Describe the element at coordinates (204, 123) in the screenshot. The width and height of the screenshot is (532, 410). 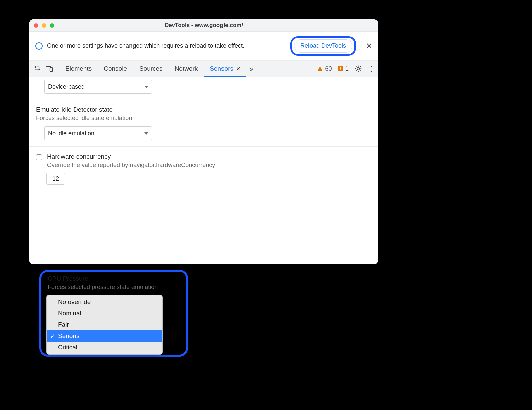
I see `idle-detector-section: Emulate Idle Detector state Forces selec…` at that location.